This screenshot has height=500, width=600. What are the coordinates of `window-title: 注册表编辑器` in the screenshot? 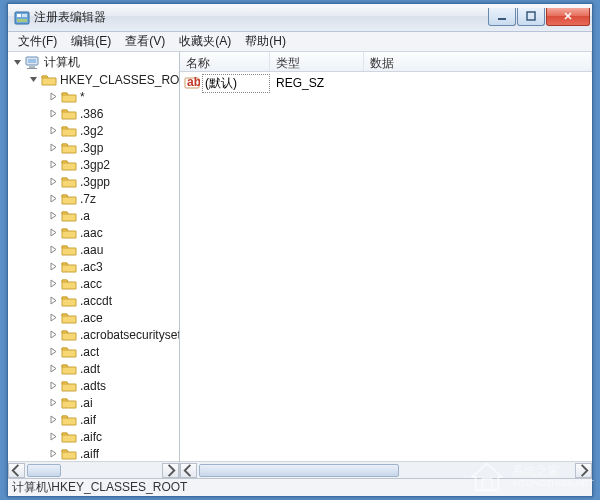 It's located at (260, 18).